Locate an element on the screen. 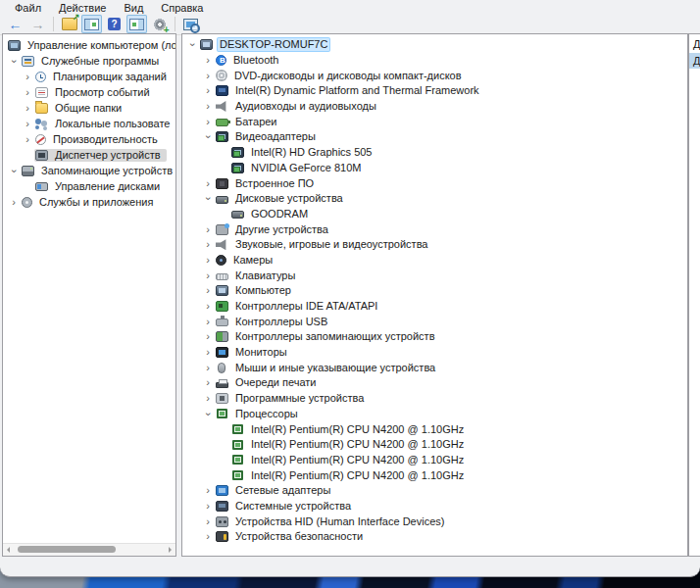 The width and height of the screenshot is (700, 588). back-arrow-button: ← is located at coordinates (16, 24).